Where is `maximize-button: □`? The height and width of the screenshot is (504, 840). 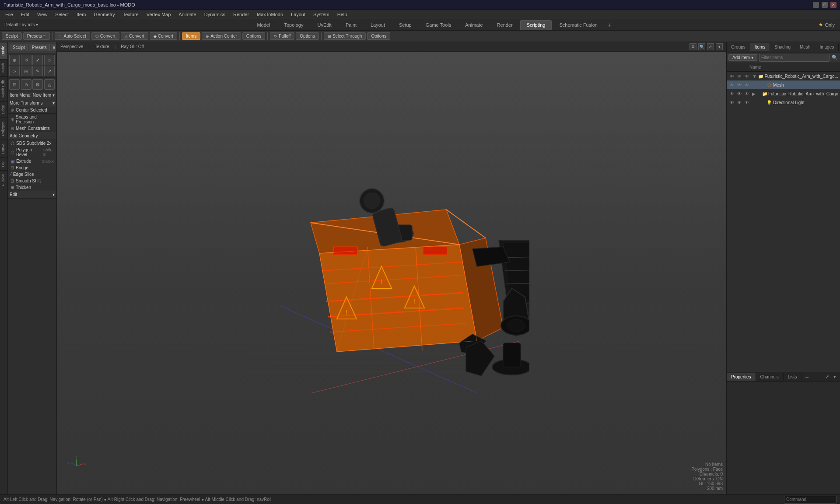
maximize-button: □ is located at coordinates (825, 5).